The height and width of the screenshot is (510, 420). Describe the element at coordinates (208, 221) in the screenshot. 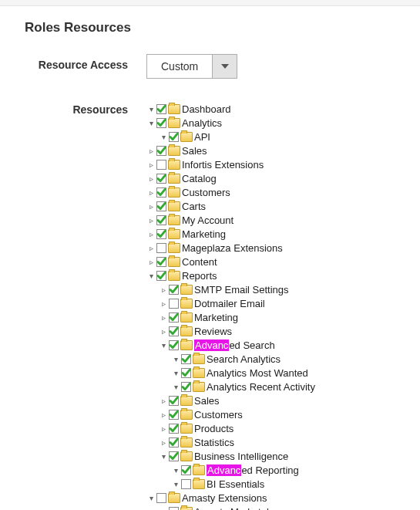

I see `tree-label: My Account` at that location.